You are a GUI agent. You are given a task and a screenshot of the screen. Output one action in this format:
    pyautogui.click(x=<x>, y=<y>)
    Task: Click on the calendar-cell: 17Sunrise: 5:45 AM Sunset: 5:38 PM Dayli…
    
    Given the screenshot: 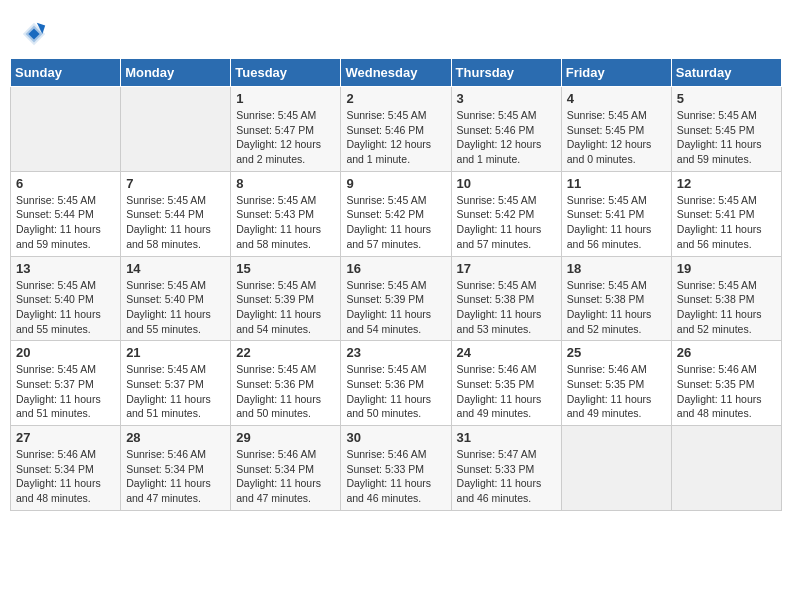 What is the action you would take?
    pyautogui.click(x=506, y=298)
    